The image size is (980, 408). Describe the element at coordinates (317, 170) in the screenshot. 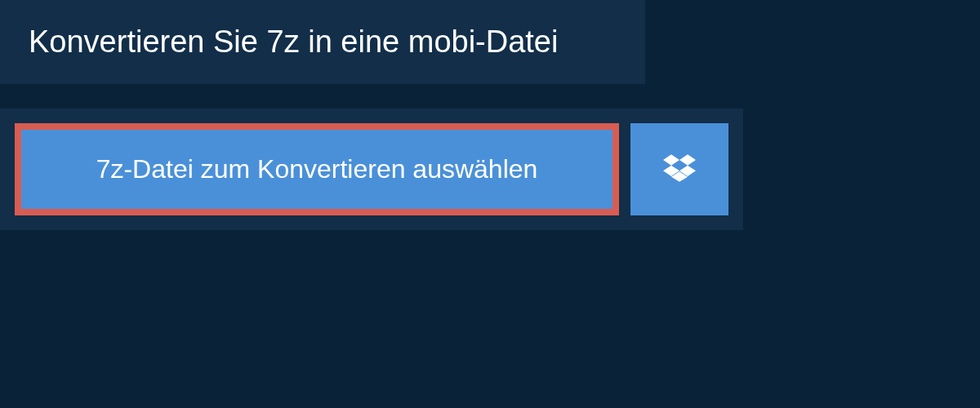

I see `file-select-label: 7z-Datei zum Konvertieren auswählen` at that location.